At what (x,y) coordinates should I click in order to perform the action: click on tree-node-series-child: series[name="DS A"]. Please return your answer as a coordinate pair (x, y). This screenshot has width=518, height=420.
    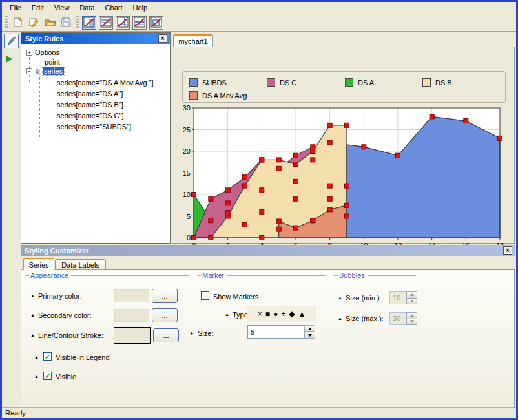
    Looking at the image, I should click on (90, 94).